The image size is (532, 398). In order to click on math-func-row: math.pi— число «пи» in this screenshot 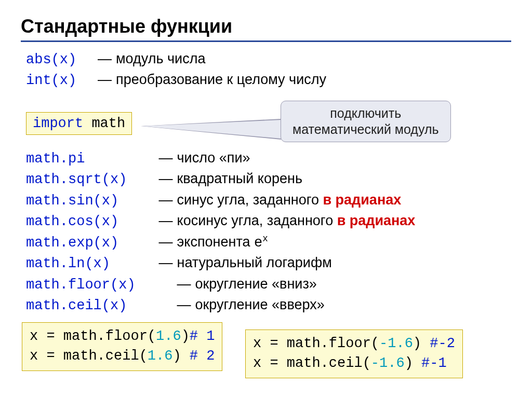, I will do `click(269, 158)`.